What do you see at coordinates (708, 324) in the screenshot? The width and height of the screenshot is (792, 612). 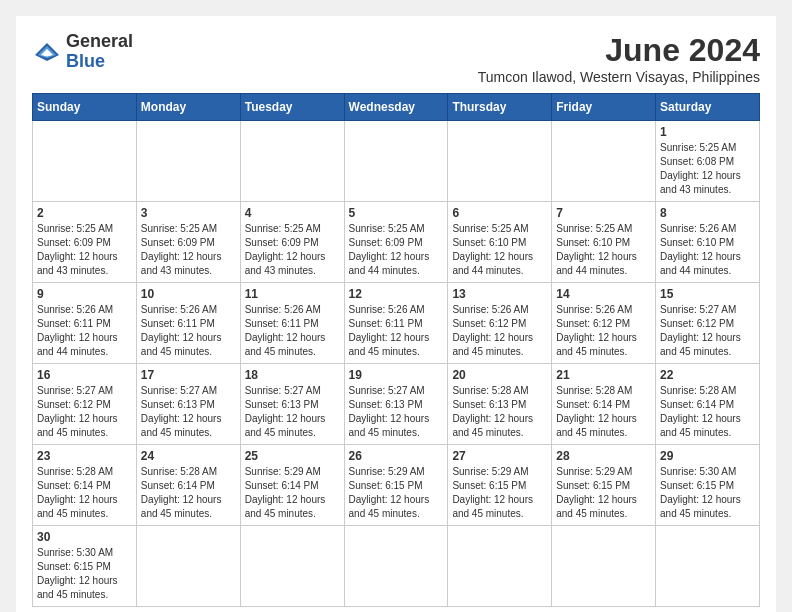 I see `calendar-cell: 15Sunrise: 5:27 AM Sunset: 6:12 PM Dayli…` at bounding box center [708, 324].